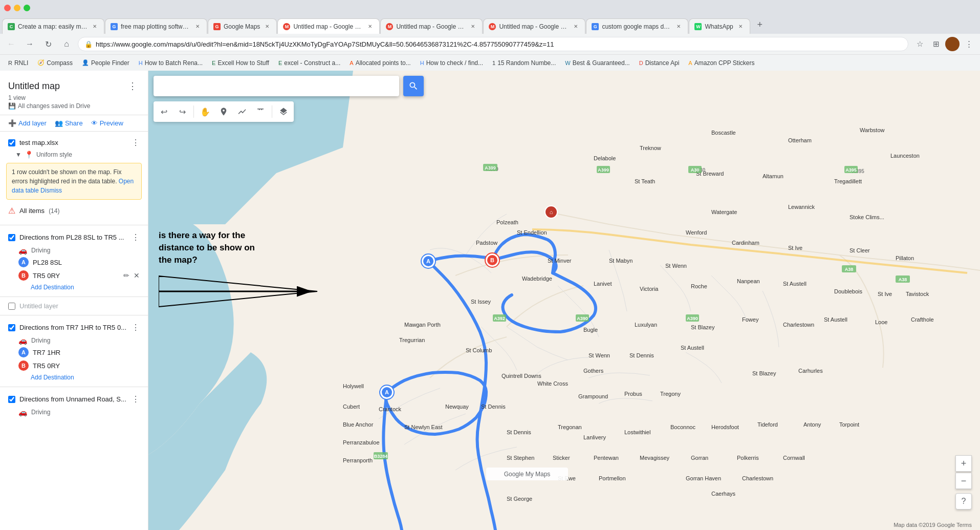 This screenshot has width=980, height=530. Describe the element at coordinates (182, 112) in the screenshot. I see `redo-tool-button: ↪` at that location.